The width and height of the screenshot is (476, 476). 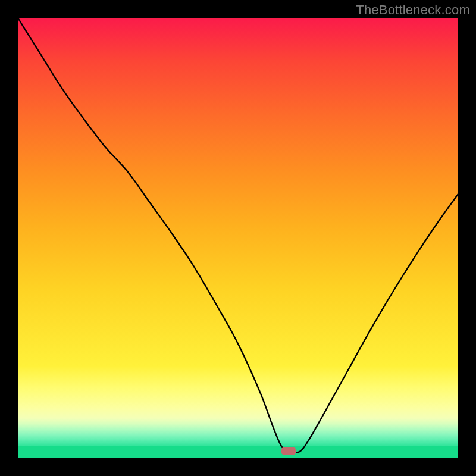 I want to click on watermark-text: TheBottleneck.com, so click(x=413, y=10).